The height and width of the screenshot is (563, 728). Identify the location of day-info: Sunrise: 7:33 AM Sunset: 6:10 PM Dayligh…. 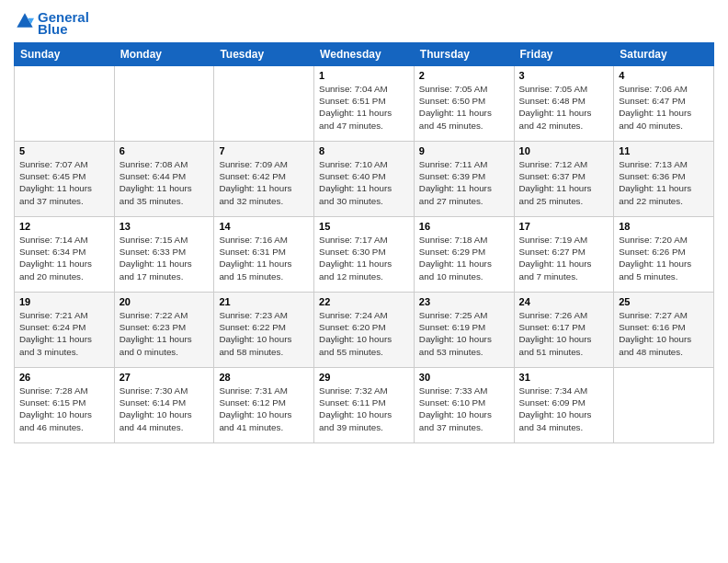
(464, 408).